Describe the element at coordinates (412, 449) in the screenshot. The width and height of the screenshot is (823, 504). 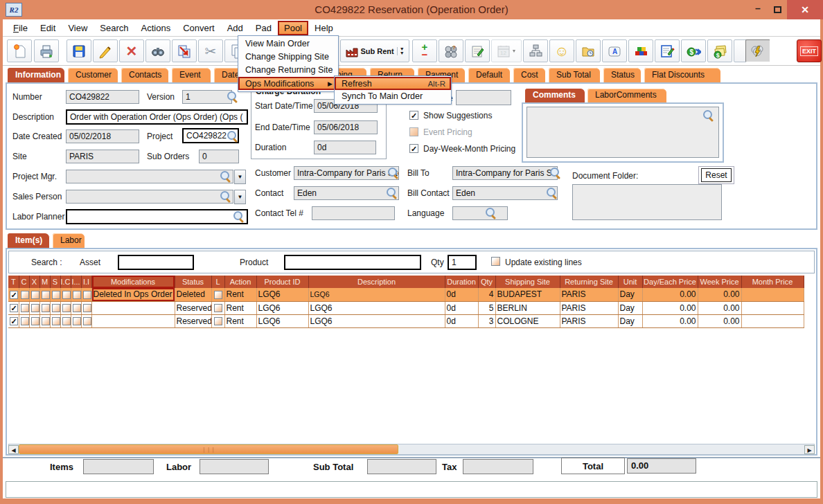
I see `horizontal-scrollbar: ◀ ▶` at that location.